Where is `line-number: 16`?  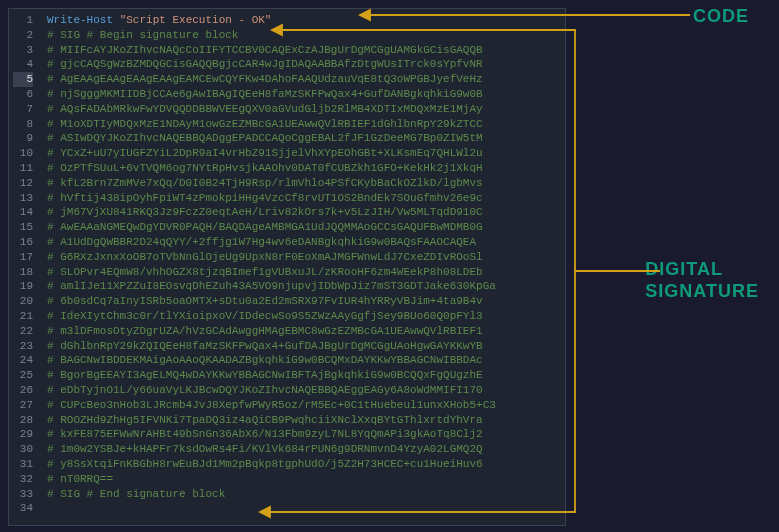 line-number: 16 is located at coordinates (23, 242).